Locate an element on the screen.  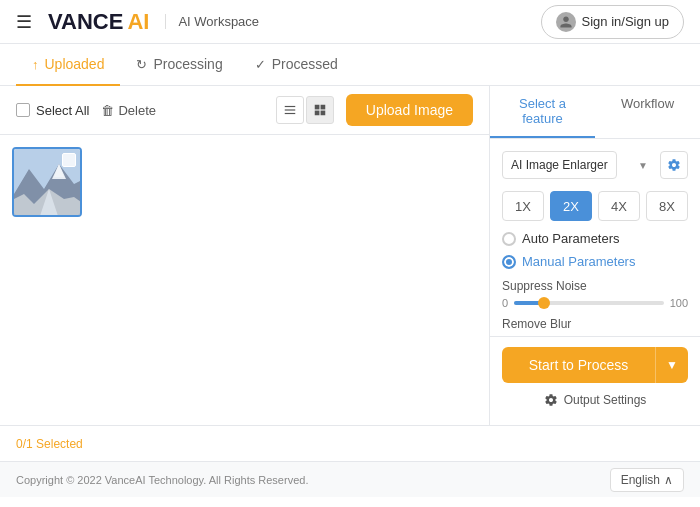
auto-params-label: Auto Parameters is located at coordinates (571, 238).